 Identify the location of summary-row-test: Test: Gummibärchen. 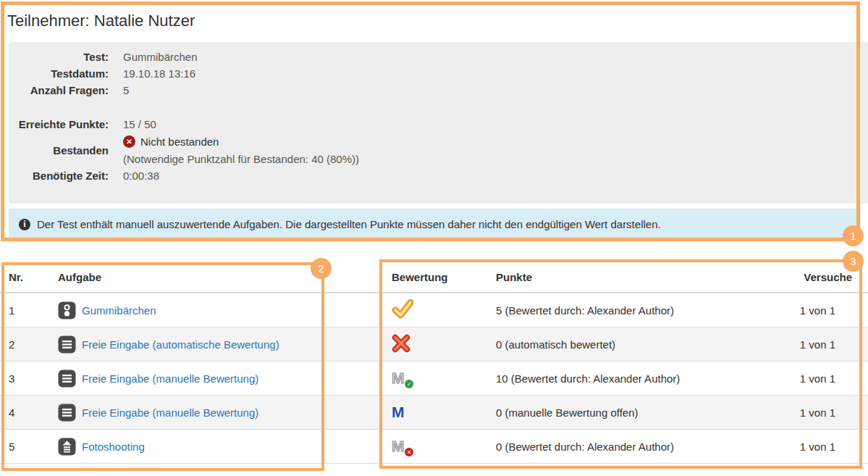
(439, 57).